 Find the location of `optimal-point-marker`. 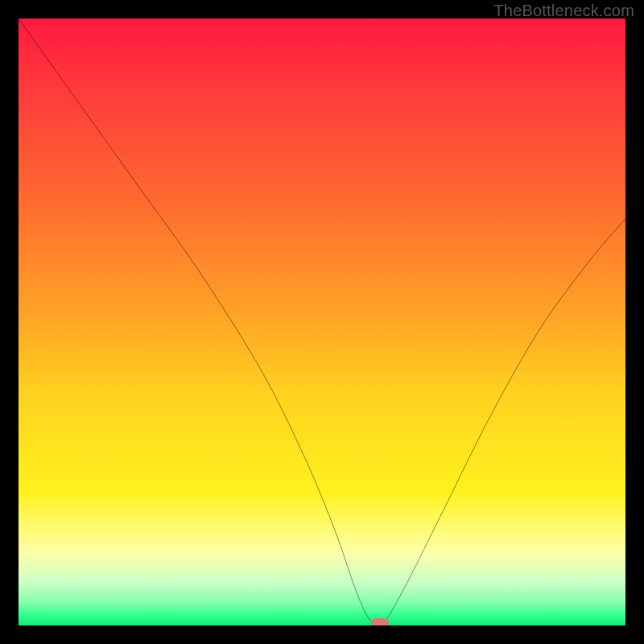

optimal-point-marker is located at coordinates (380, 621).